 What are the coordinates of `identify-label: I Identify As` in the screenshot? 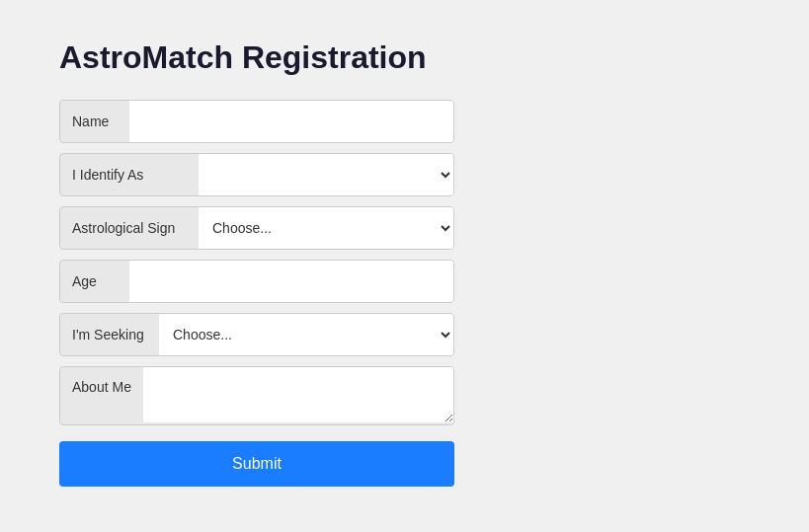 It's located at (129, 175).